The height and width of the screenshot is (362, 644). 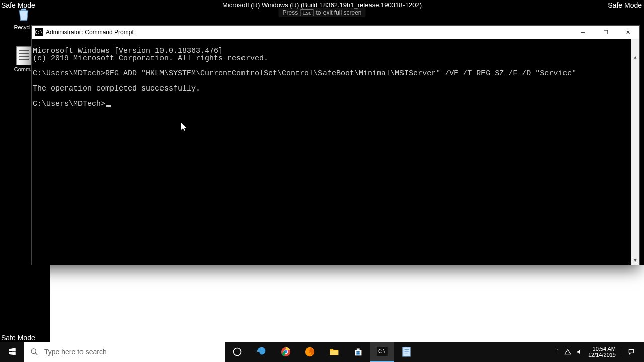 I want to click on taskbar: Type here to search C:\, so click(x=322, y=352).